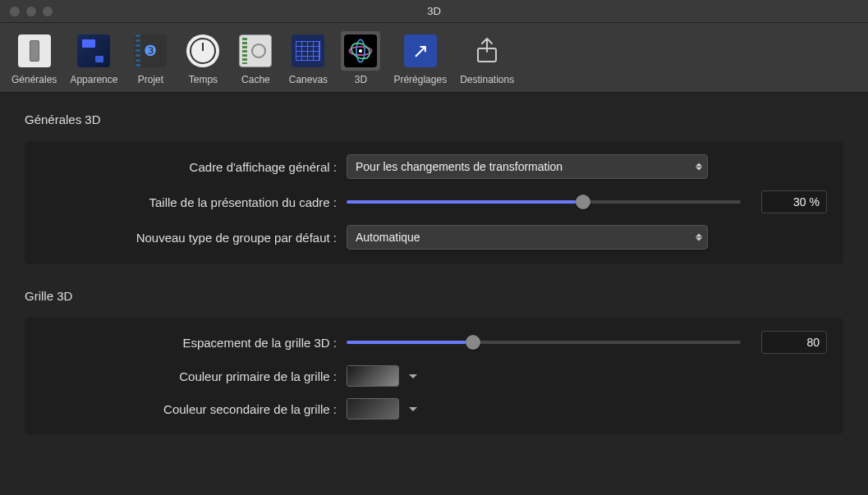  Describe the element at coordinates (189, 238) in the screenshot. I see `label-groupe-defaut: Nouveau type de groupe par défaut :` at that location.